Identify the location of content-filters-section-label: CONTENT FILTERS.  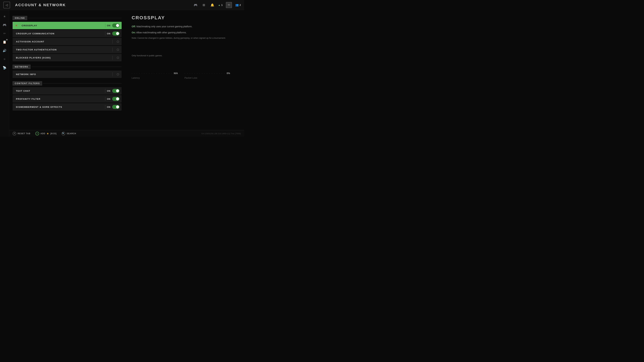
(27, 83).